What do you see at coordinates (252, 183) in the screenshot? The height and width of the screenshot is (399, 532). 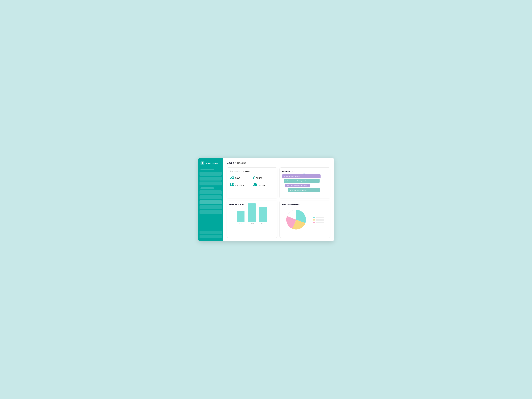 I see `time-remaining-card: Time remaining in quarter 52 days 7 hour…` at bounding box center [252, 183].